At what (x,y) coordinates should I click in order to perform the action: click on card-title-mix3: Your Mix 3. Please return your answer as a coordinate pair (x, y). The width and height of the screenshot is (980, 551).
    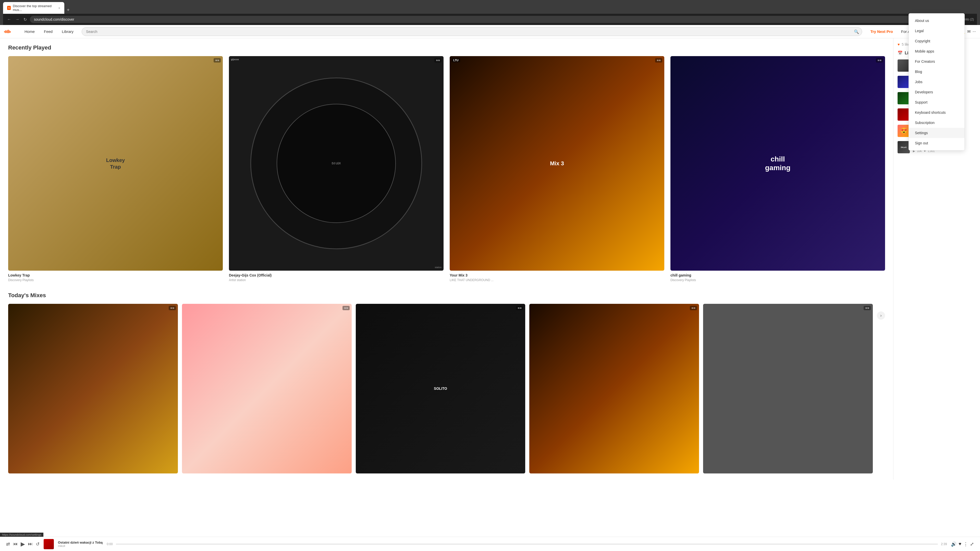
    Looking at the image, I should click on (557, 275).